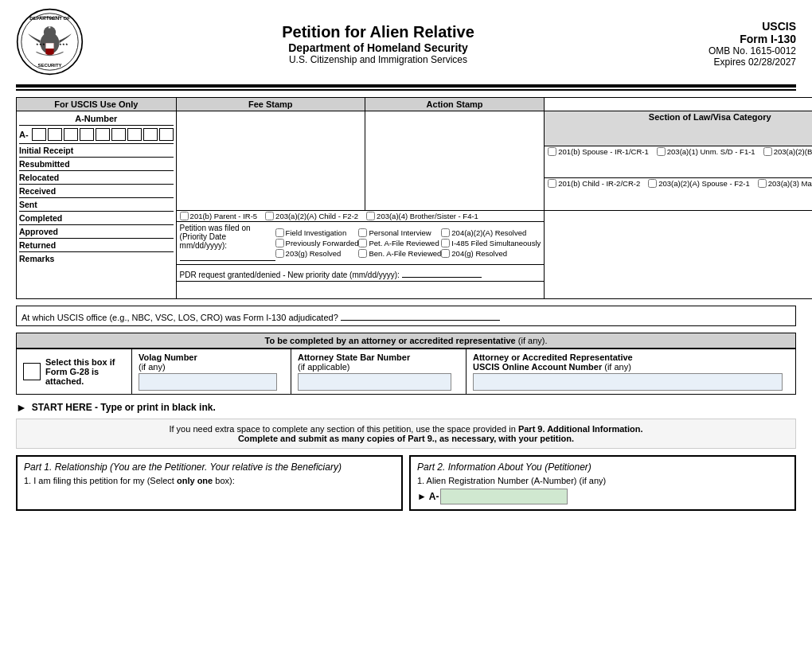  Describe the element at coordinates (317, 243) in the screenshot. I see `previously-forwarded-cb: Previously Forwarded` at that location.